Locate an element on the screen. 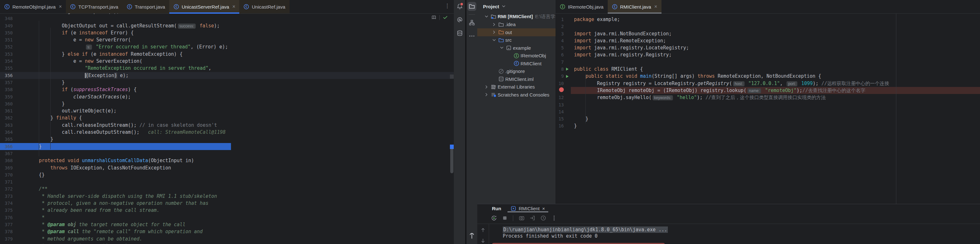 Image resolution: width=980 pixels, height=244 pixels. line-number: 359 is located at coordinates (6, 97).